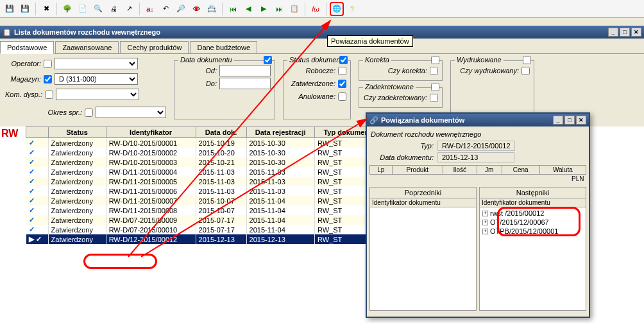 This screenshot has width=644, height=323. What do you see at coordinates (165, 9) in the screenshot?
I see `undo-icon: ↶` at bounding box center [165, 9].